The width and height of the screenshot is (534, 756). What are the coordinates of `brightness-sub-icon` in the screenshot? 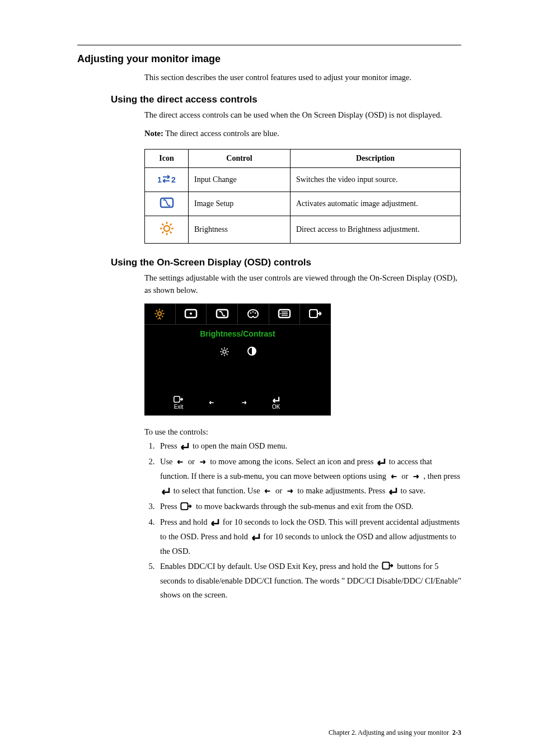 It's located at (224, 352).